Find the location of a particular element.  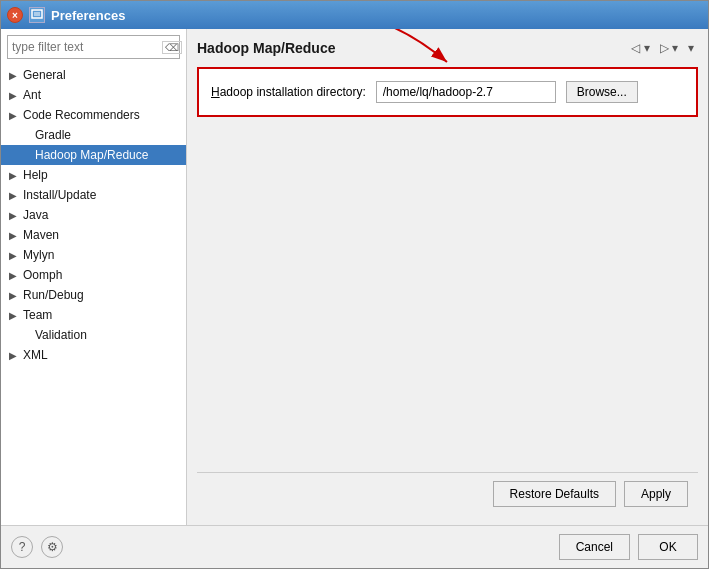

sidebar-item-team: ▶Team is located at coordinates (94, 315).